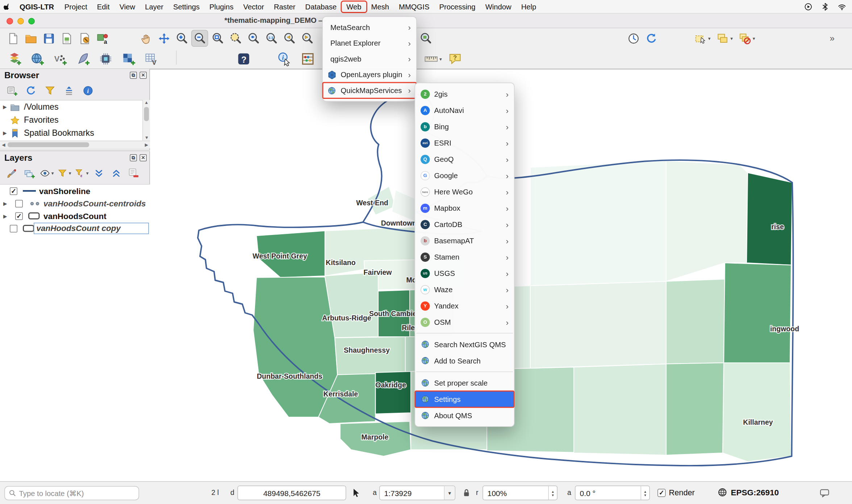 The image size is (852, 504). I want to click on zoom-full-button, so click(218, 38).